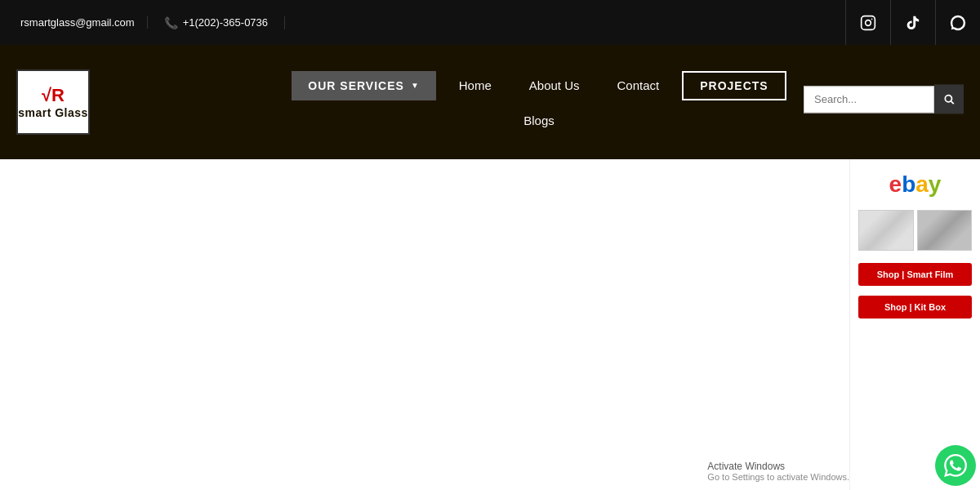 The width and height of the screenshot is (980, 490). What do you see at coordinates (53, 102) in the screenshot?
I see `logo: √R smart Glass` at bounding box center [53, 102].